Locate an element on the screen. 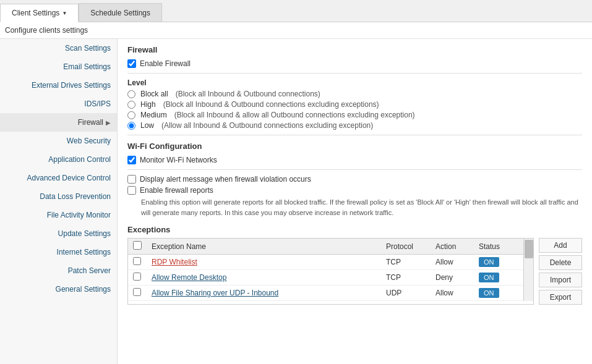  header-status: Status is located at coordinates (499, 247).